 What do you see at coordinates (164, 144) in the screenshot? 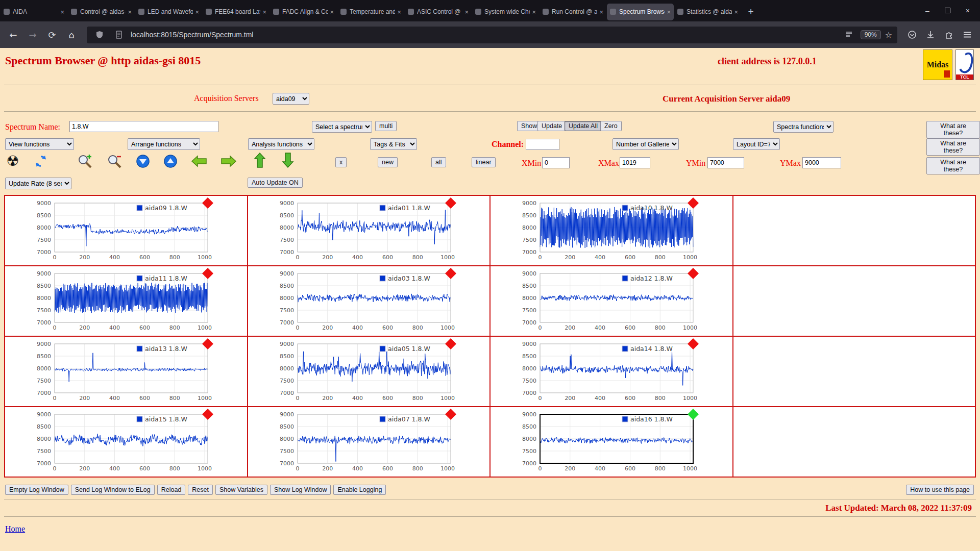
I see `arrange-functions-dropdown: Arrange functions` at bounding box center [164, 144].